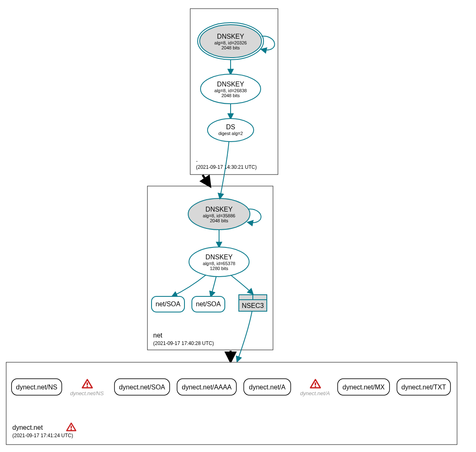  What do you see at coordinates (28, 427) in the screenshot?
I see `zone-dynect-name: dynect.net` at bounding box center [28, 427].